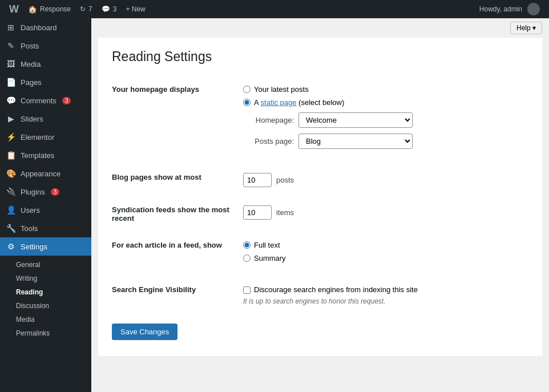 The height and width of the screenshot is (392, 549). What do you see at coordinates (320, 180) in the screenshot?
I see `blog-pages-row: Blog pages show at most posts` at bounding box center [320, 180].